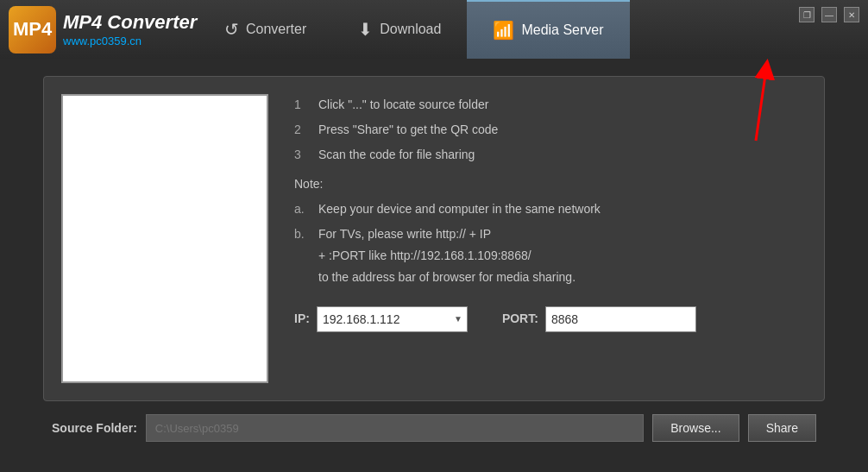 Image resolution: width=868 pixels, height=472 pixels. I want to click on nav-tabs: ↺ Converter ⬇ Download 📶 Media Server, so click(533, 29).